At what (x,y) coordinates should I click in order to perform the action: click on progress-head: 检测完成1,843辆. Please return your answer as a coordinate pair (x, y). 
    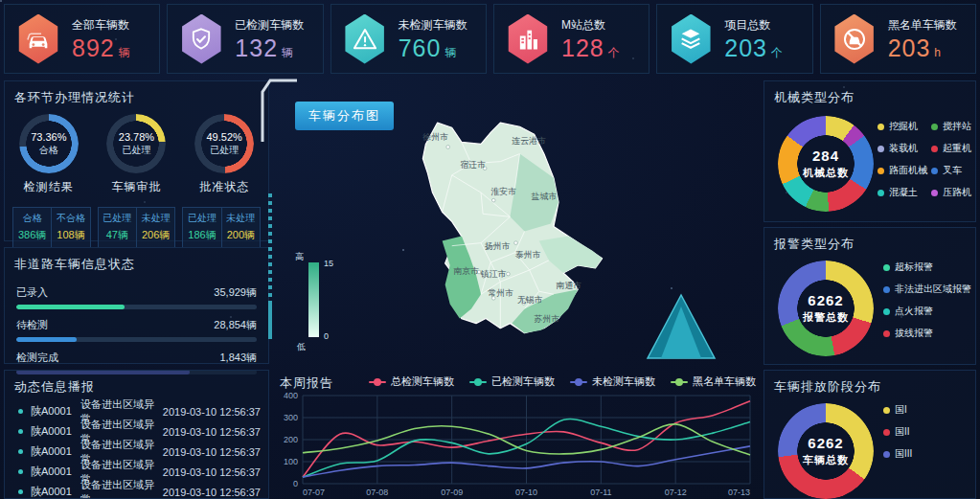
    Looking at the image, I should click on (136, 358).